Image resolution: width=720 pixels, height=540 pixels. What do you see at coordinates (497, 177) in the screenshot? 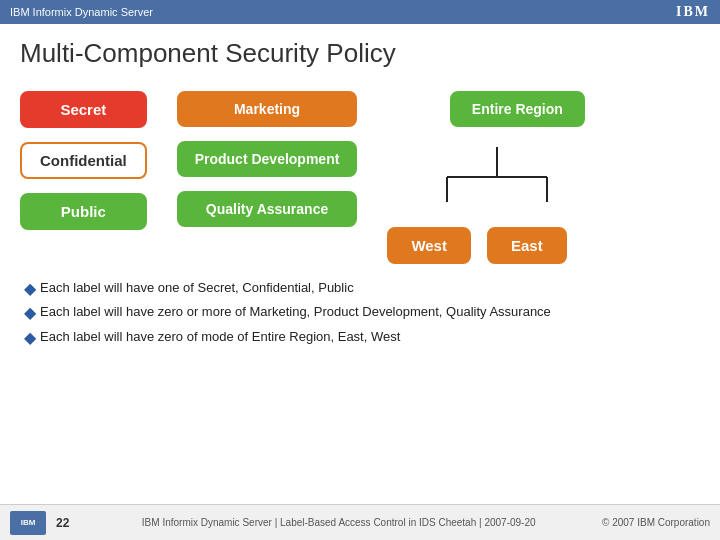
I see `tree-lines-svg` at bounding box center [497, 177].